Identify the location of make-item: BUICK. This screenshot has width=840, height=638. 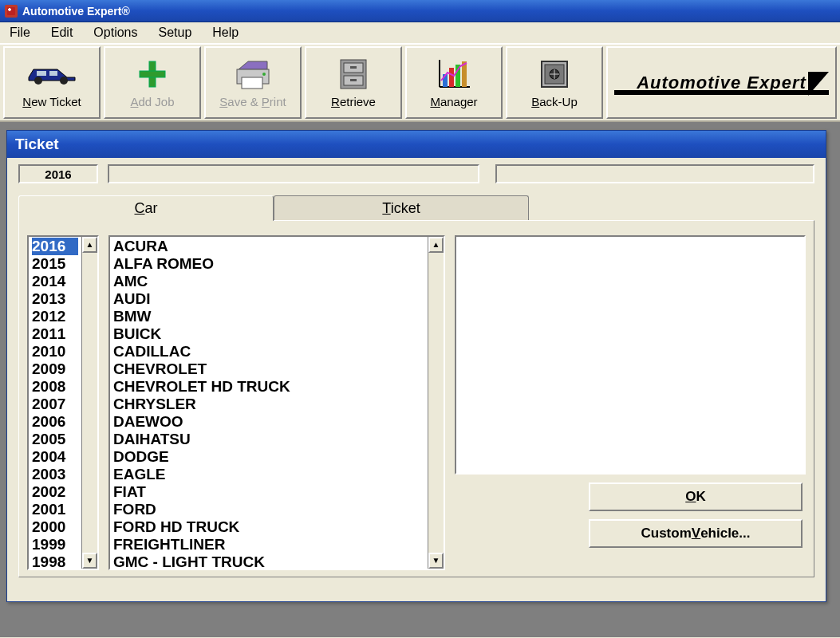
(269, 334).